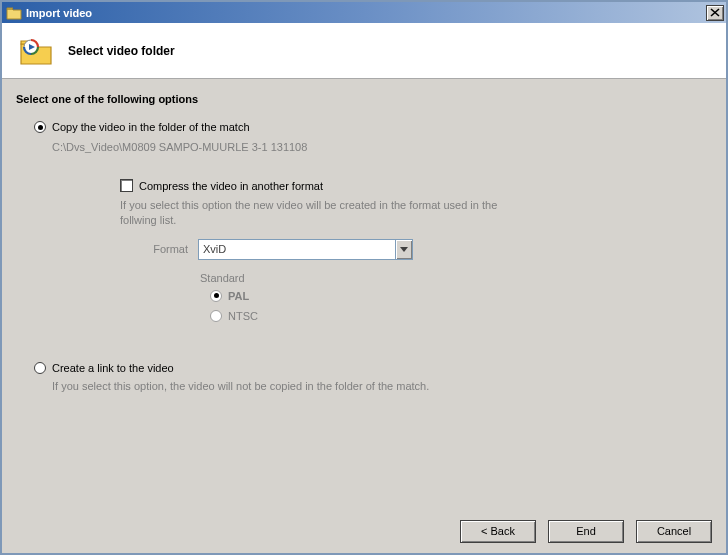  I want to click on compress-row: Compress the video in another format, so click(416, 186).